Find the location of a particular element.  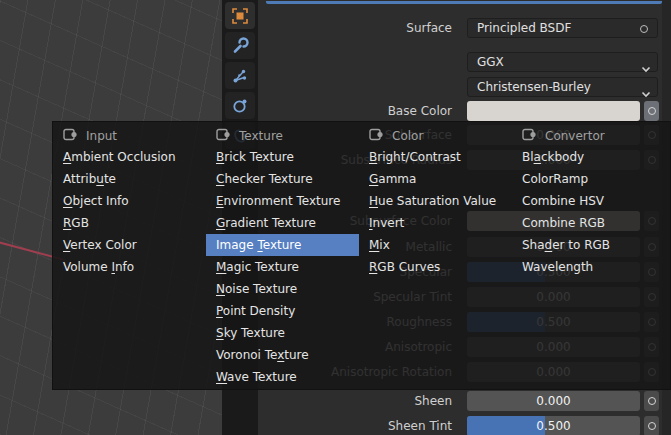

surface-label: Surface is located at coordinates (355, 28).